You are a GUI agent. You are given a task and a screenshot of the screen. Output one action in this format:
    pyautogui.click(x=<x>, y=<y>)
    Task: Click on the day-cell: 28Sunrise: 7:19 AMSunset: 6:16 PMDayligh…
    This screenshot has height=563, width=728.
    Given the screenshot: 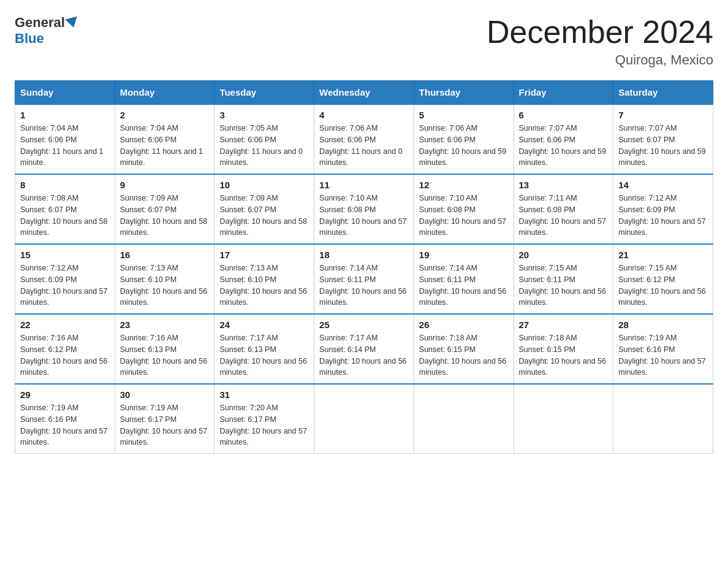 What is the action you would take?
    pyautogui.click(x=663, y=349)
    